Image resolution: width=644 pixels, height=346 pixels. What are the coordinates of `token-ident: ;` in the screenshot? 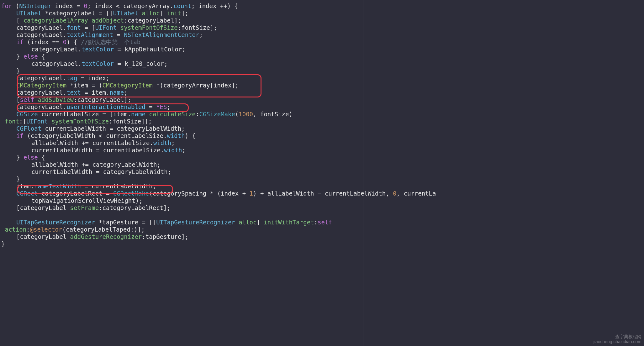 It's located at (169, 107).